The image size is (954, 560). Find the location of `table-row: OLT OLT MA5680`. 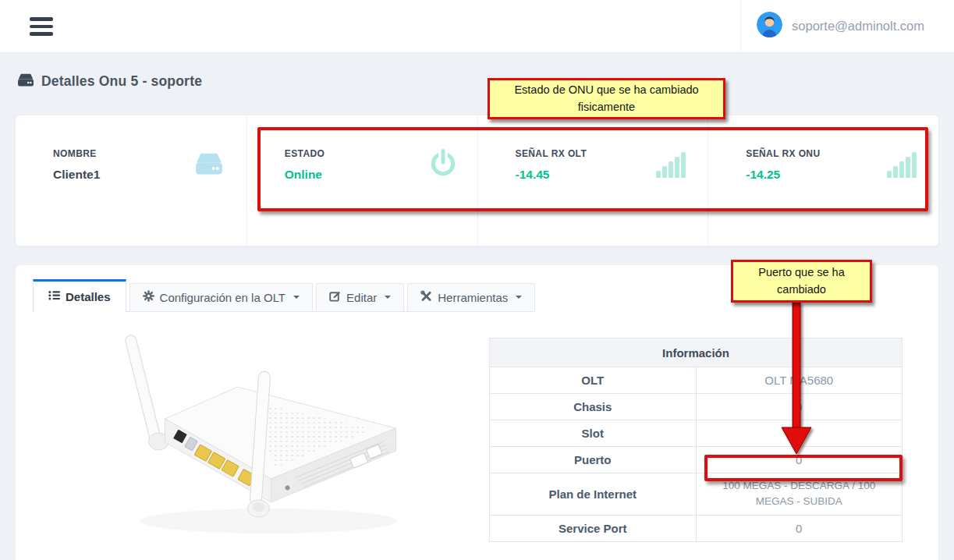

table-row: OLT OLT MA5680 is located at coordinates (696, 381).